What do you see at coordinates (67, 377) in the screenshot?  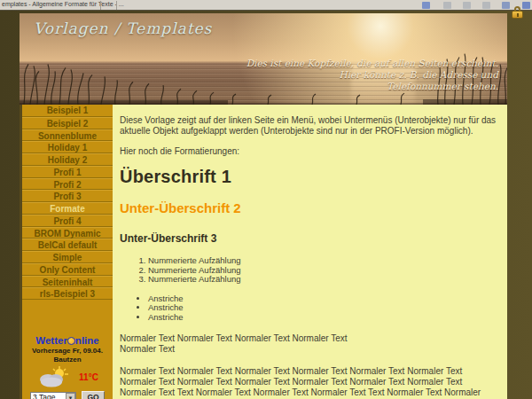 I see `weather-condition-row: 11°C` at bounding box center [67, 377].